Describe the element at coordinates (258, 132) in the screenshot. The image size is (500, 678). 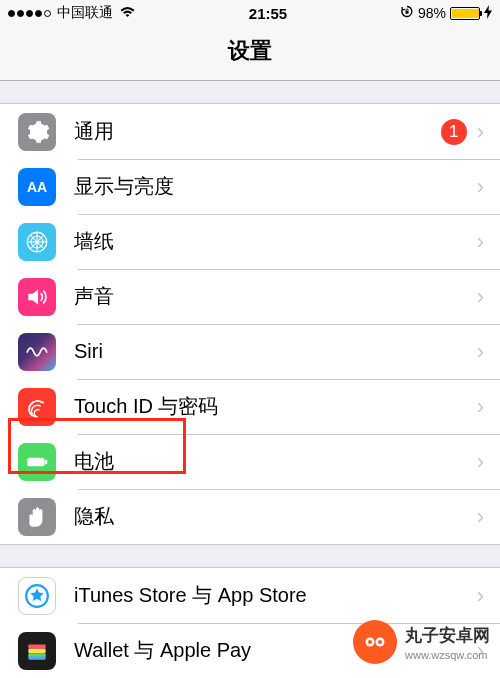
I see `row-label: 通用` at that location.